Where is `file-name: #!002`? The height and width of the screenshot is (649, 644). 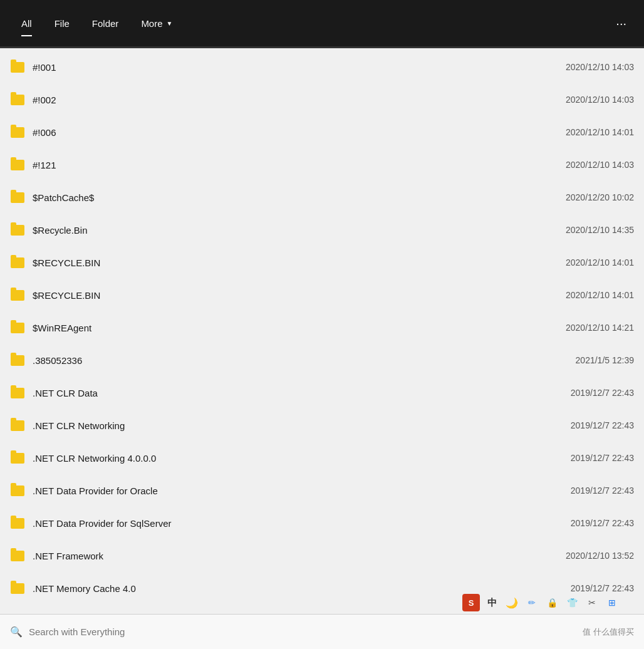
file-name: #!002 is located at coordinates (283, 100).